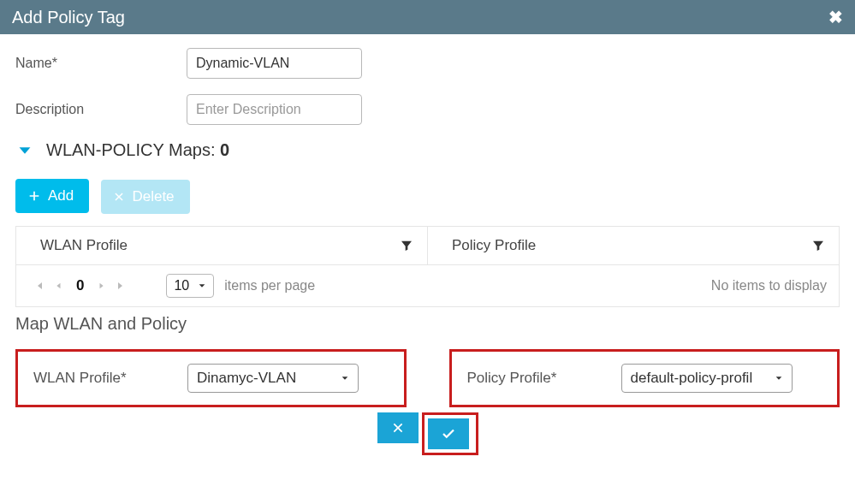 The height and width of the screenshot is (504, 855). I want to click on section-toggle: WLAN-POLICY Maps: 0, so click(435, 151).